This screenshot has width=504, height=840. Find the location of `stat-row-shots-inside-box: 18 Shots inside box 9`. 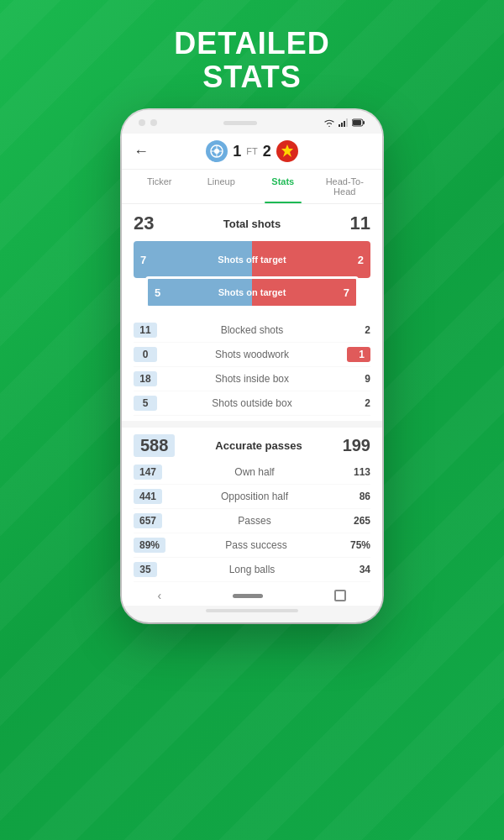

stat-row-shots-inside-box: 18 Shots inside box 9 is located at coordinates (252, 380).